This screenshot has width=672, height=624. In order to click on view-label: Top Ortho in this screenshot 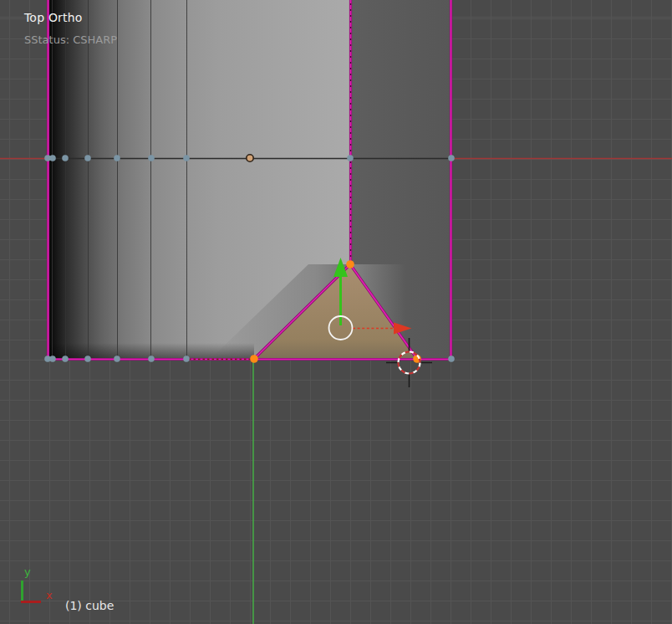, I will do `click(70, 18)`.